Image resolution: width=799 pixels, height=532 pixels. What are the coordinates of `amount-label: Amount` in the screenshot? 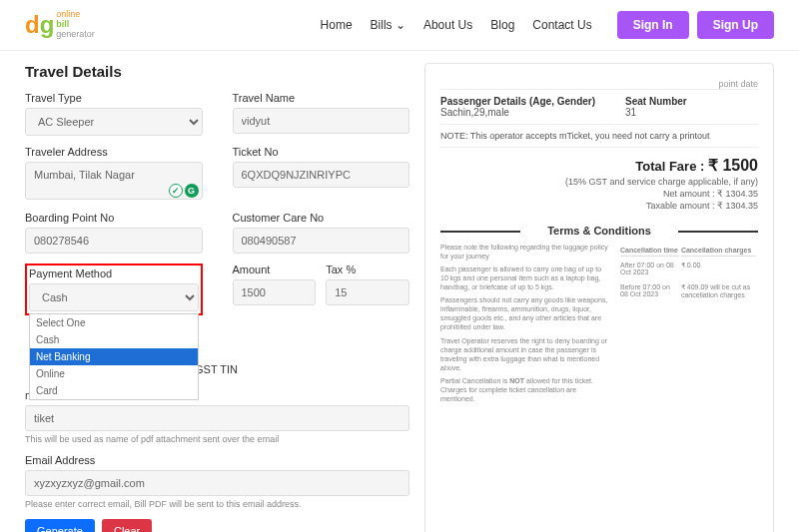 It's located at (275, 269).